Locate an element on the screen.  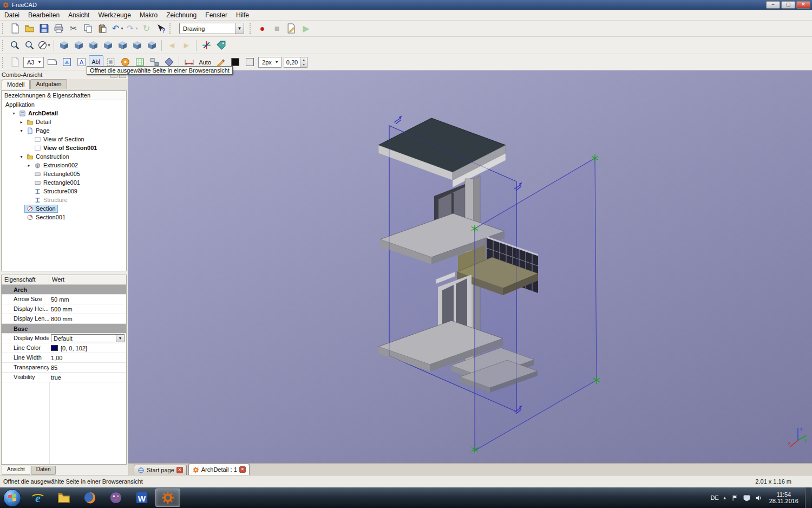
property-row-transparency: Transparency85 is located at coordinates (64, 368).